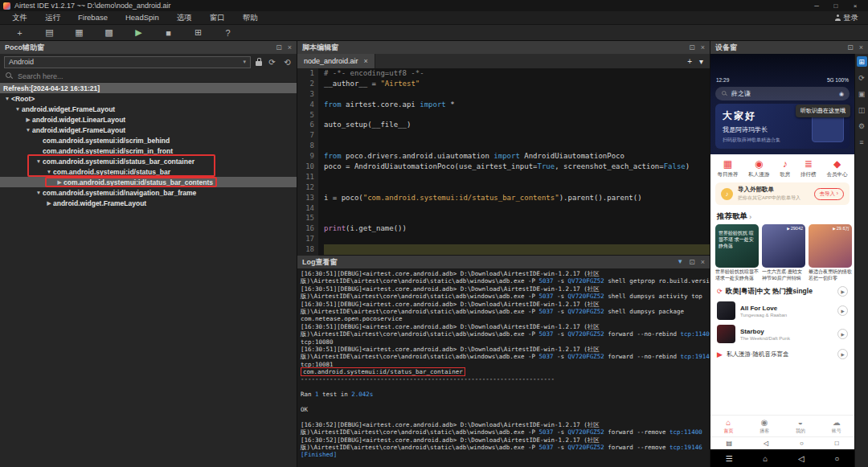 This screenshot has width=868, height=467. Describe the element at coordinates (148, 193) in the screenshot. I see `tree-row: ▼com.android.systemui:id/navigation_bar_…` at that location.